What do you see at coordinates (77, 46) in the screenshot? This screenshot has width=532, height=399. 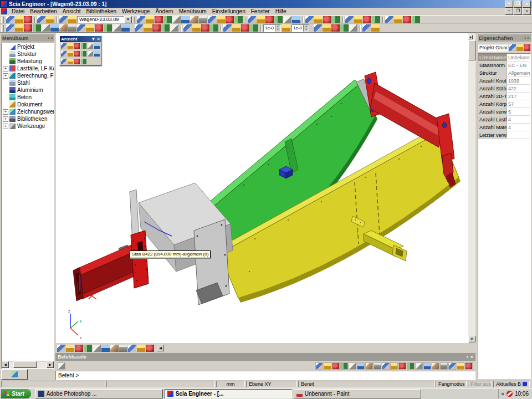 I see `view-z-icon` at bounding box center [77, 46].